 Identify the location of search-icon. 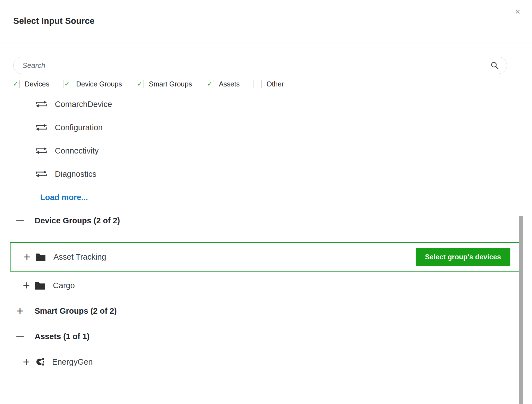
(495, 65).